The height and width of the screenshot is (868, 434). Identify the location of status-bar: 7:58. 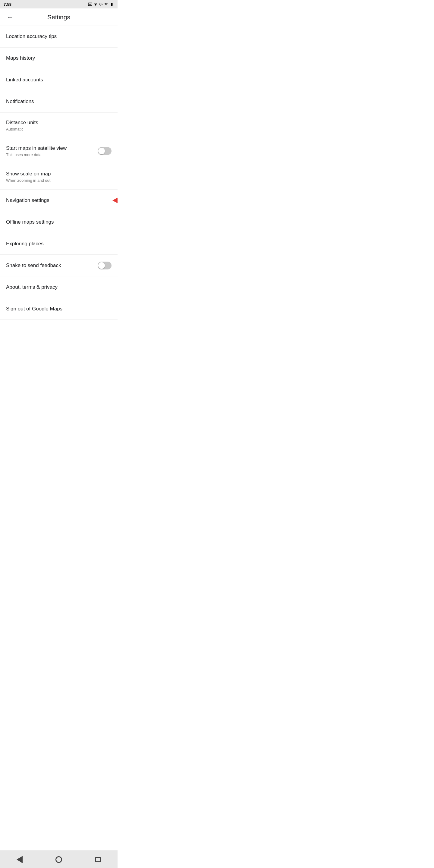
(59, 4).